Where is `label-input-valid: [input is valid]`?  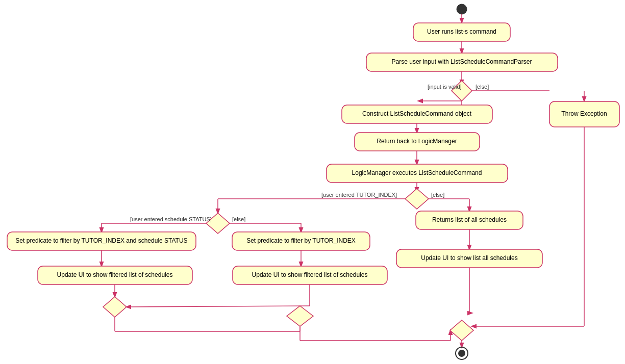 label-input-valid: [input is valid] is located at coordinates (445, 87).